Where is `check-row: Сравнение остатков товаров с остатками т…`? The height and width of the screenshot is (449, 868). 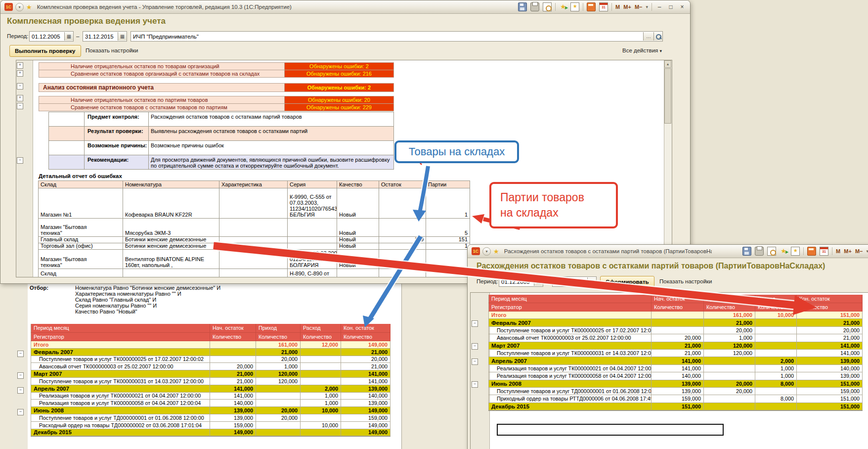
check-row: Сравнение остатков товаров с остатками т… is located at coordinates (217, 107).